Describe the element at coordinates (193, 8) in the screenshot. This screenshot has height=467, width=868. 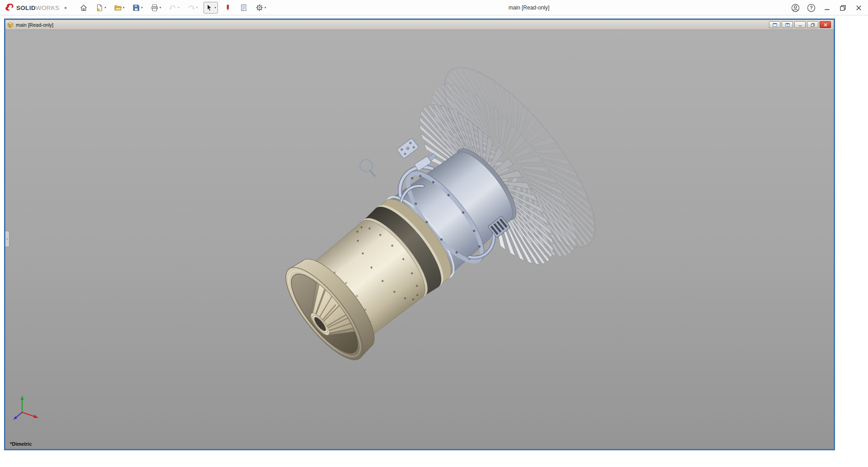
I see `toolbar-redo-button: ▾` at that location.